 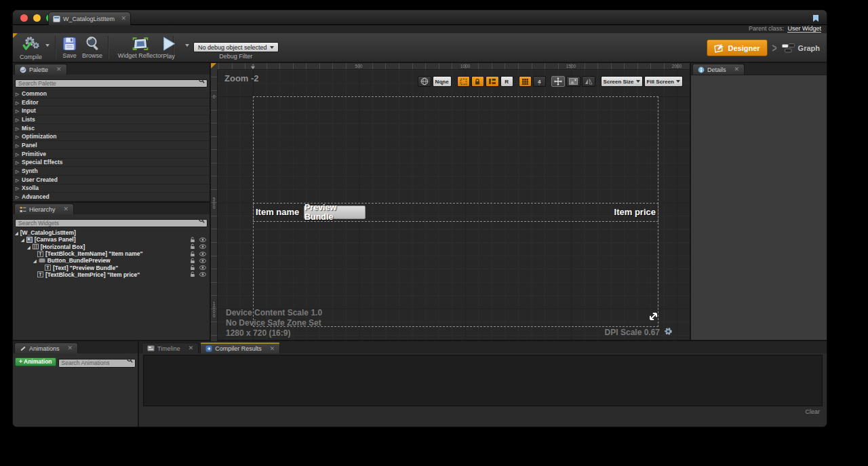 I want to click on localization-preview-button, so click(x=425, y=81).